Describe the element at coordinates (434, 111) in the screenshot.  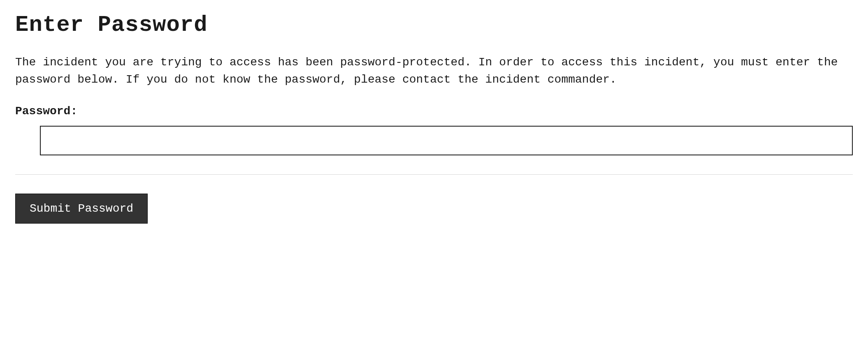
I see `password-label: Password:` at that location.